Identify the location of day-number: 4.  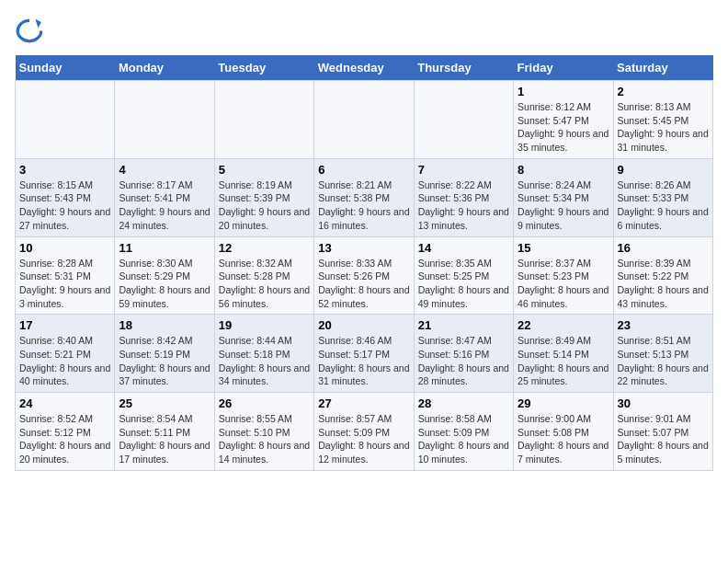
(164, 169).